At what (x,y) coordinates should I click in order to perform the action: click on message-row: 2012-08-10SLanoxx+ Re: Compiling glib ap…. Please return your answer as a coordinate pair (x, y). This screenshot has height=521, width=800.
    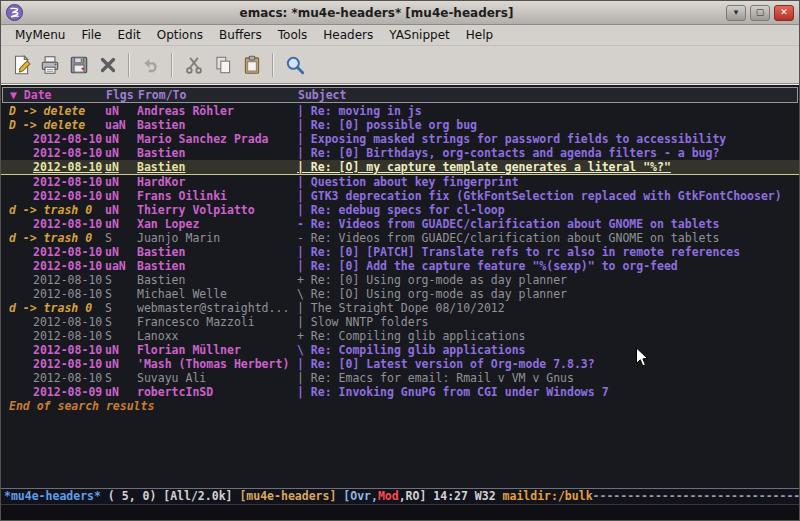
    Looking at the image, I should click on (400, 336).